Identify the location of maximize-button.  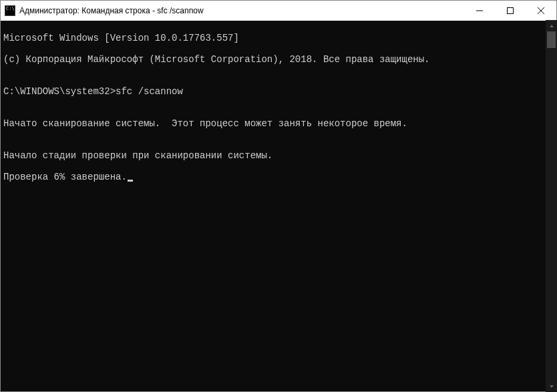
(510, 11).